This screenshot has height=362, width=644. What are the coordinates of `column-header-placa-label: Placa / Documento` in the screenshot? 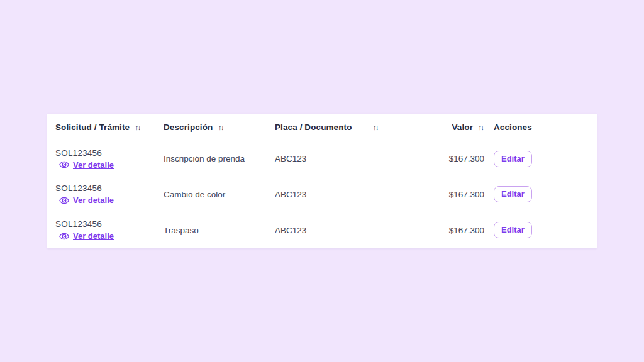 It's located at (313, 127).